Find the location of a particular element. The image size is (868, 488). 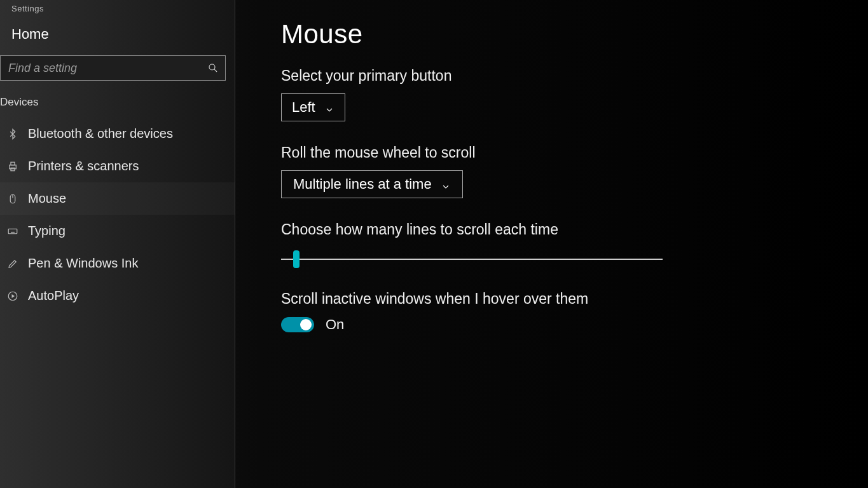

wheel-scroll-dropdown: Multiple lines at a time is located at coordinates (372, 184).